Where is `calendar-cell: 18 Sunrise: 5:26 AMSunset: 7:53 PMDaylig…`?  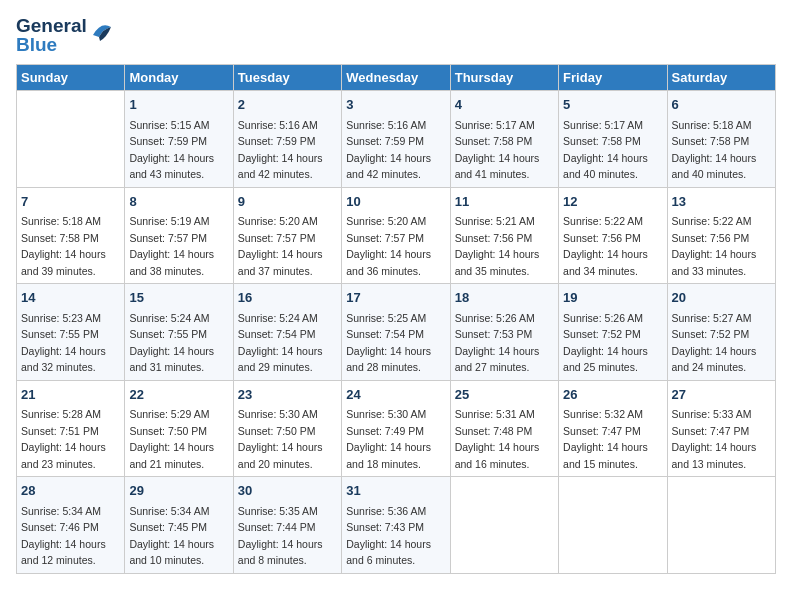 calendar-cell: 18 Sunrise: 5:26 AMSunset: 7:53 PMDaylig… is located at coordinates (504, 332).